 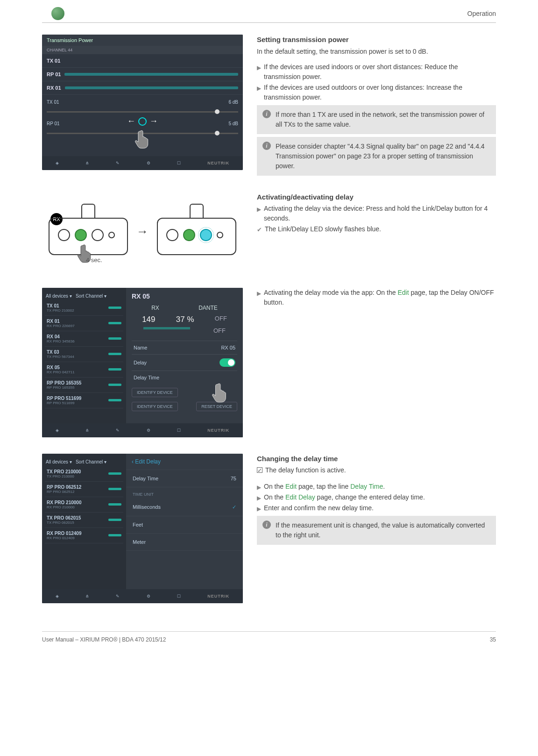 I want to click on delay-toggle, so click(x=227, y=363).